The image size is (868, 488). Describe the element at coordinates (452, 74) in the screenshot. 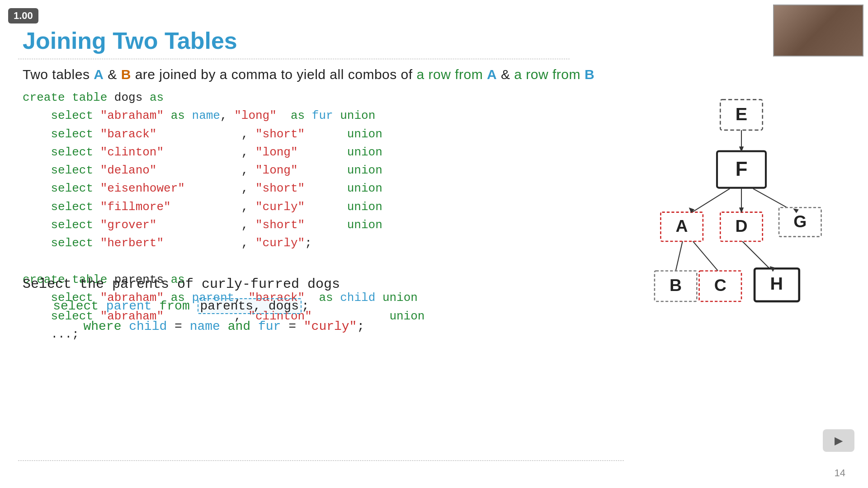

I see `desc-a-row-from: a row from` at that location.